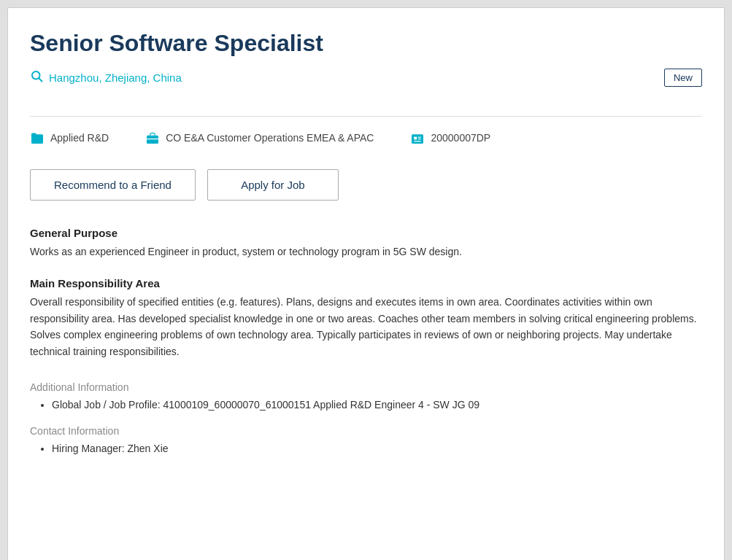  I want to click on general-purpose-text: Works as an experienced Engineer in prod…, so click(366, 252).